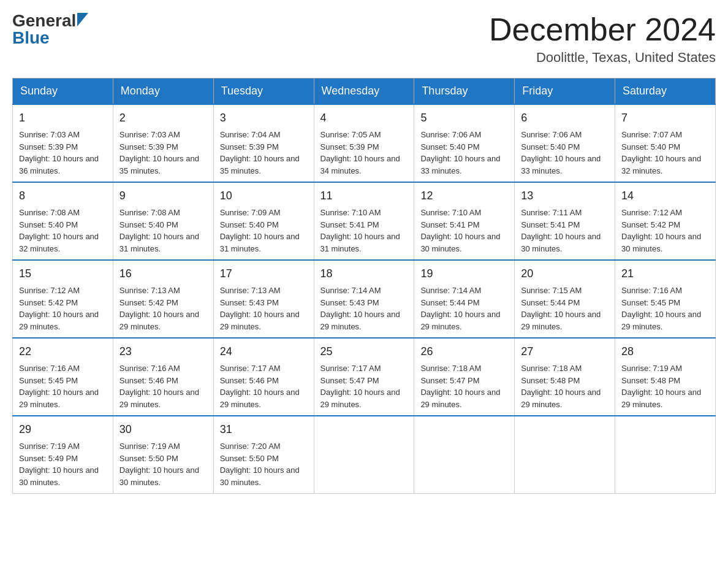  Describe the element at coordinates (665, 153) in the screenshot. I see `day-info: Sunrise: 7:07 AMSunset: 5:40 PMDaylight:…` at that location.